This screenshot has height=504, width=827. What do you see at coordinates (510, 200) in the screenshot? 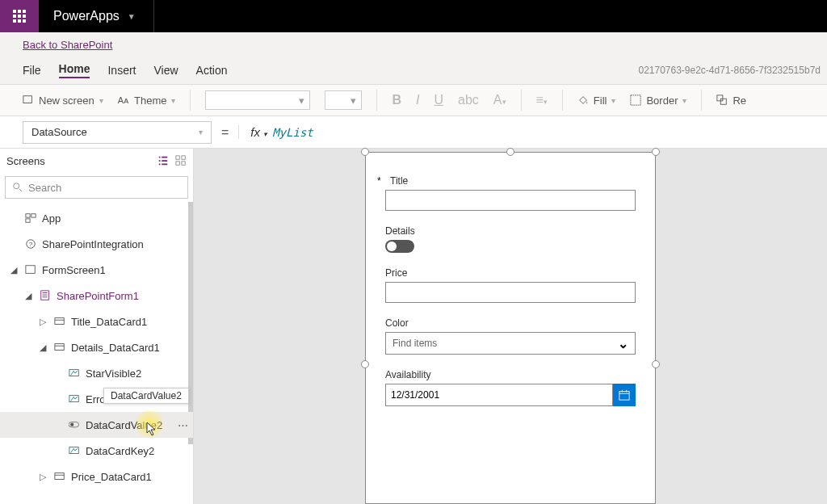
I see `title-input` at bounding box center [510, 200].